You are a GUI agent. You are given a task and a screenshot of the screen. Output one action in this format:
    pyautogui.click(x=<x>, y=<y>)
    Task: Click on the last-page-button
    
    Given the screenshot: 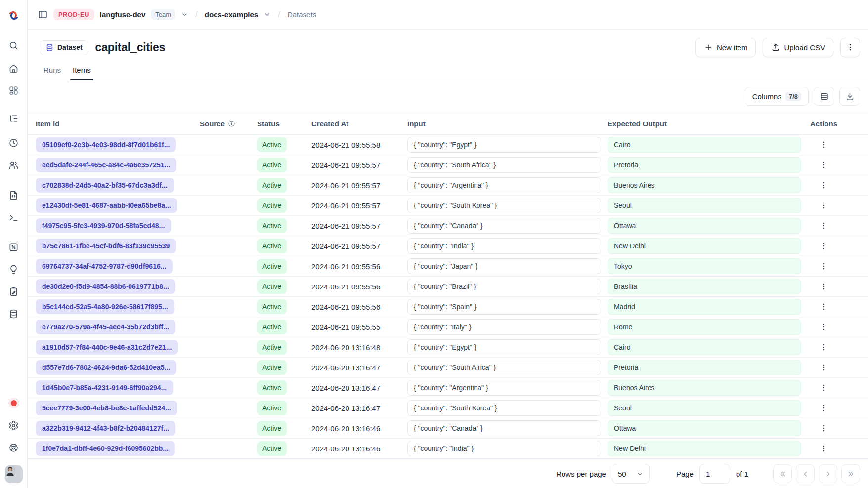 What is the action you would take?
    pyautogui.click(x=851, y=474)
    